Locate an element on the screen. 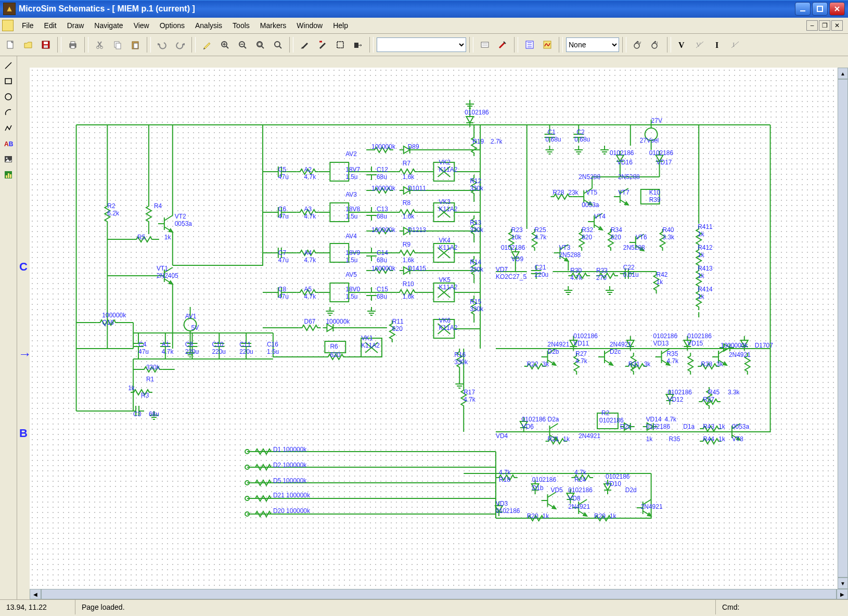 The width and height of the screenshot is (848, 616). scroll-thumb-h is located at coordinates (439, 594).